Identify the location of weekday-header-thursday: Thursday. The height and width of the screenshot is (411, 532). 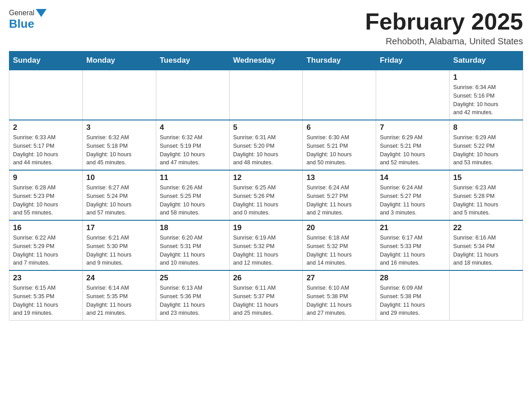
(339, 61).